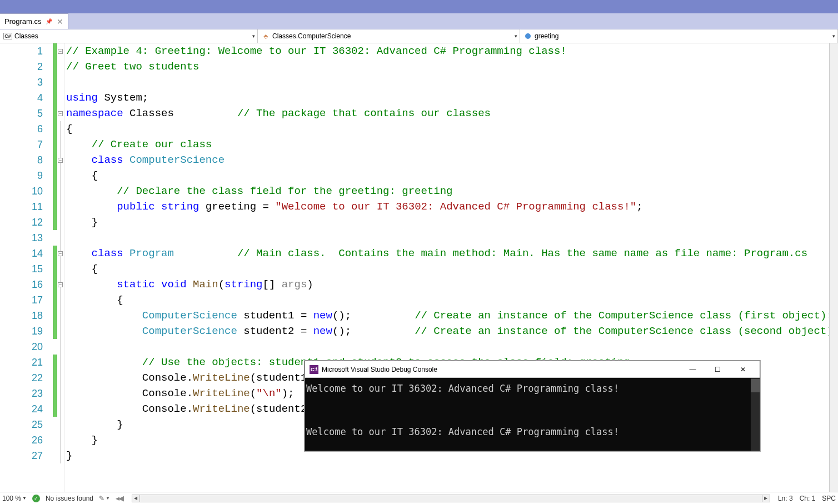 This screenshot has width=838, height=504. I want to click on indent-mode: SPC, so click(829, 498).